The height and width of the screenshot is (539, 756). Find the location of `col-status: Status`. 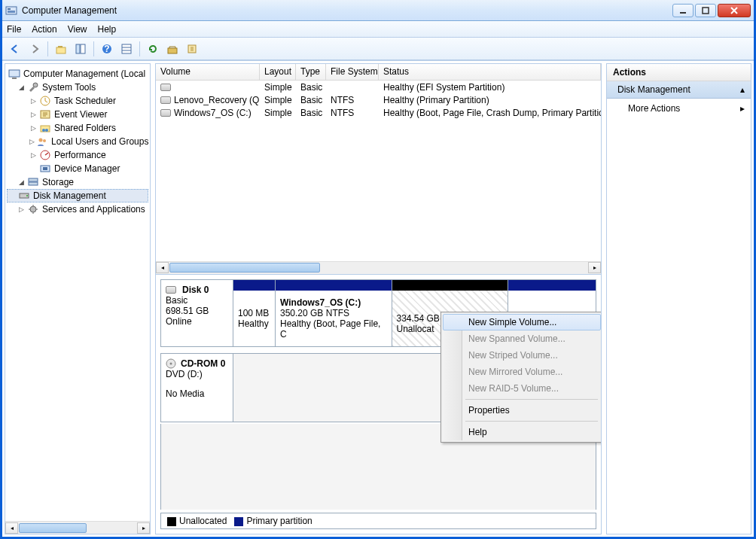

col-status: Status is located at coordinates (489, 72).